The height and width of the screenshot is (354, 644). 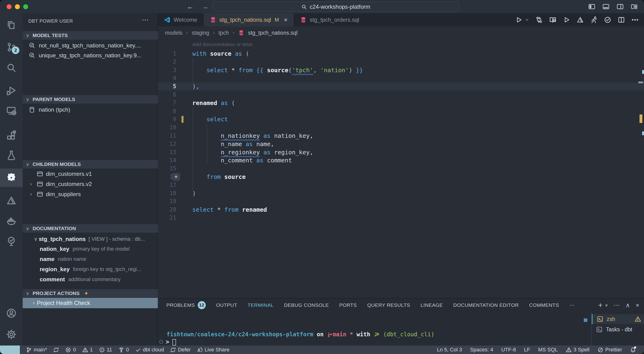 What do you see at coordinates (18, 7) in the screenshot?
I see `minimize-window-button` at bounding box center [18, 7].